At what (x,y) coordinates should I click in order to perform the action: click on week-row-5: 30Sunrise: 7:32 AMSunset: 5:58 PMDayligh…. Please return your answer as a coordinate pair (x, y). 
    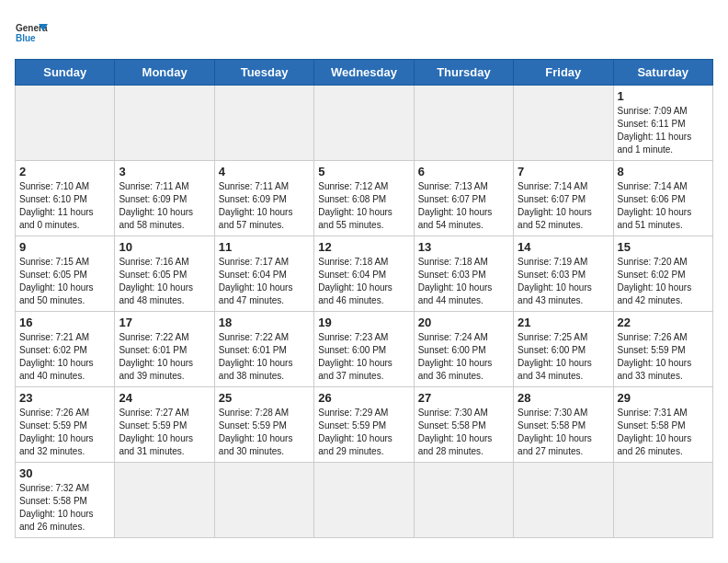
    Looking at the image, I should click on (364, 500).